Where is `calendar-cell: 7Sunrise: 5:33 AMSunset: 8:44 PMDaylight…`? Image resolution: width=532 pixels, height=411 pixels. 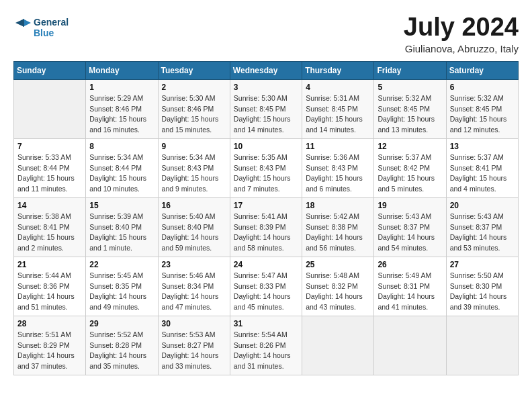 calendar-cell: 7Sunrise: 5:33 AMSunset: 8:44 PMDaylight… is located at coordinates (50, 168).